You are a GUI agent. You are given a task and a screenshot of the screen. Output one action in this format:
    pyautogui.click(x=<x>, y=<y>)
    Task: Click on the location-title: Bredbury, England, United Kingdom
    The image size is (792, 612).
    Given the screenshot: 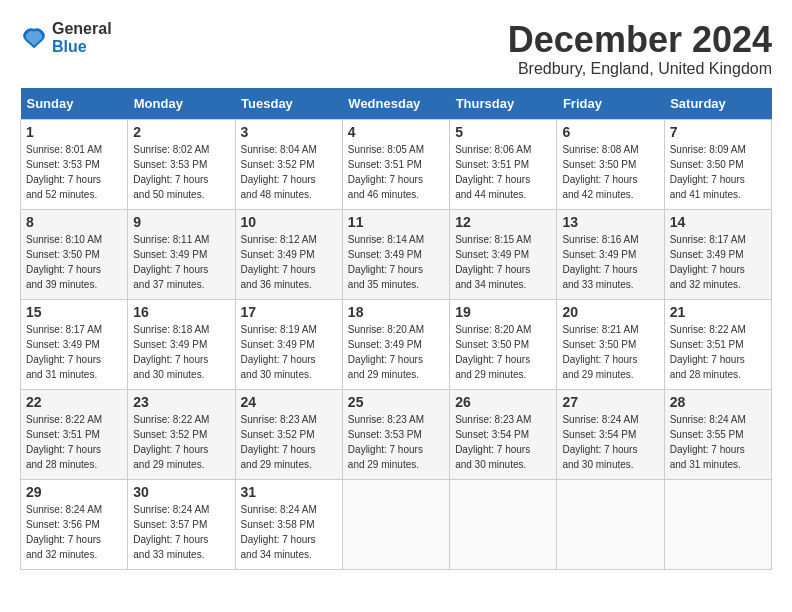 What is the action you would take?
    pyautogui.click(x=640, y=69)
    